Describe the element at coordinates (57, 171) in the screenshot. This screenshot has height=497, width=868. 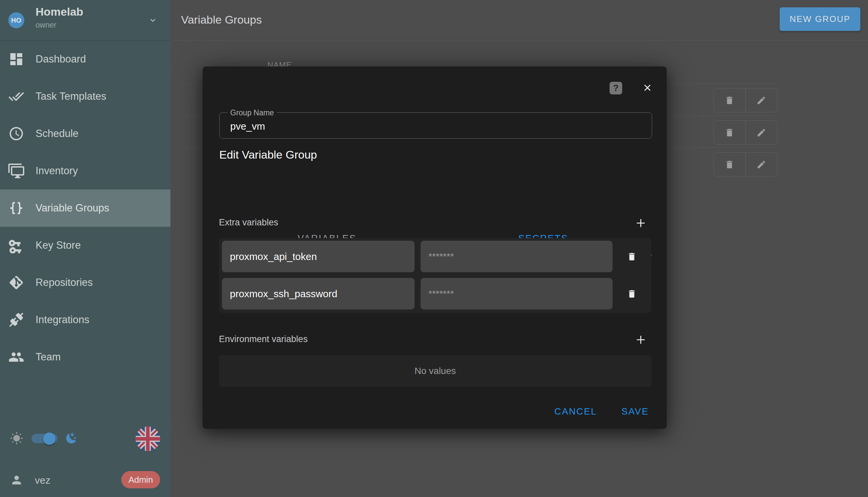
I see `sidebar-item-label: Inventory` at that location.